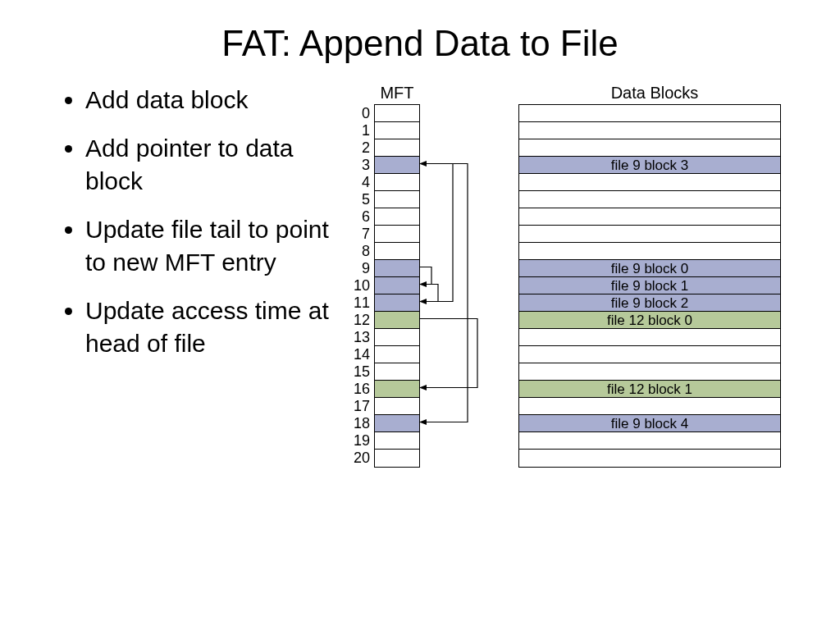  I want to click on mft-index-label: 8, so click(360, 251).